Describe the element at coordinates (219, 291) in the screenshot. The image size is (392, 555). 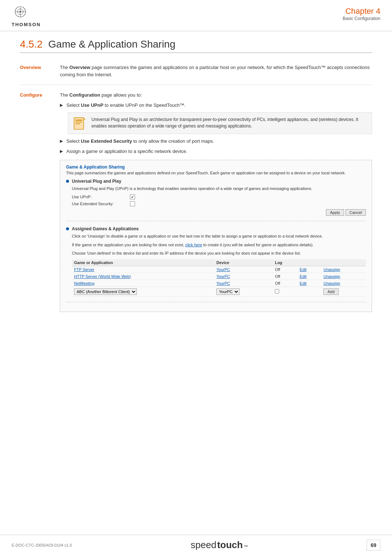
I see `add-row: ABC (Another Bittorent Client) YourPC` at that location.